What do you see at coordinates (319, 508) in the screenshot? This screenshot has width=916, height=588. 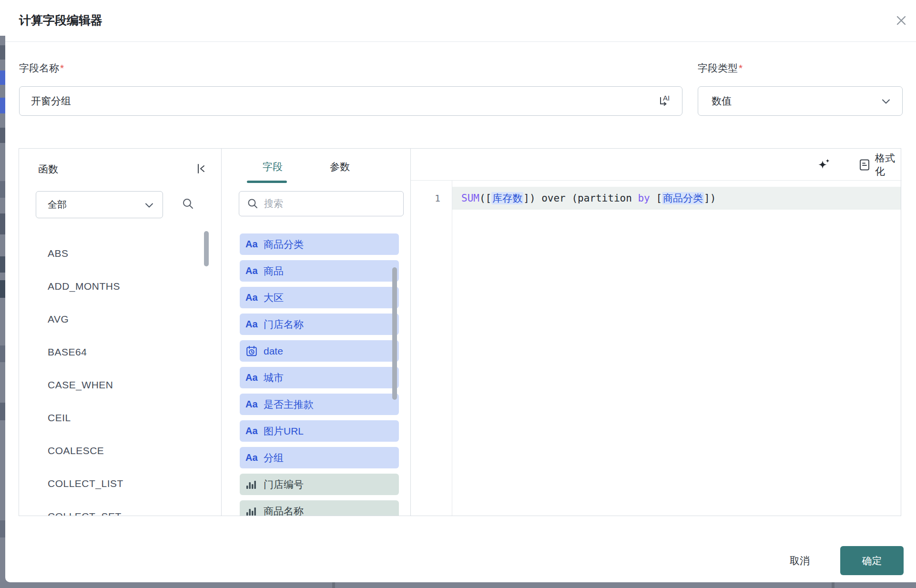 I see `field-item: 商品名称` at bounding box center [319, 508].